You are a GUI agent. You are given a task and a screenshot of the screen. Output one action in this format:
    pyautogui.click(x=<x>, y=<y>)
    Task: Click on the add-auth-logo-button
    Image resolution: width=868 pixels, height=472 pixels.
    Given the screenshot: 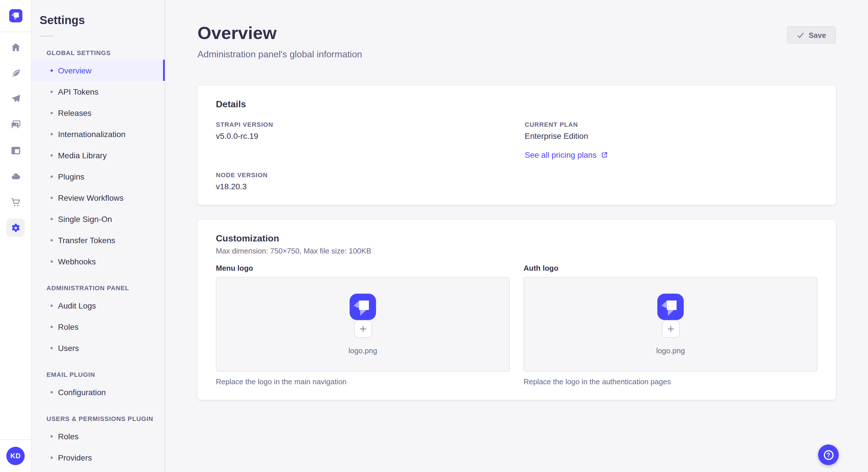 What is the action you would take?
    pyautogui.click(x=671, y=329)
    